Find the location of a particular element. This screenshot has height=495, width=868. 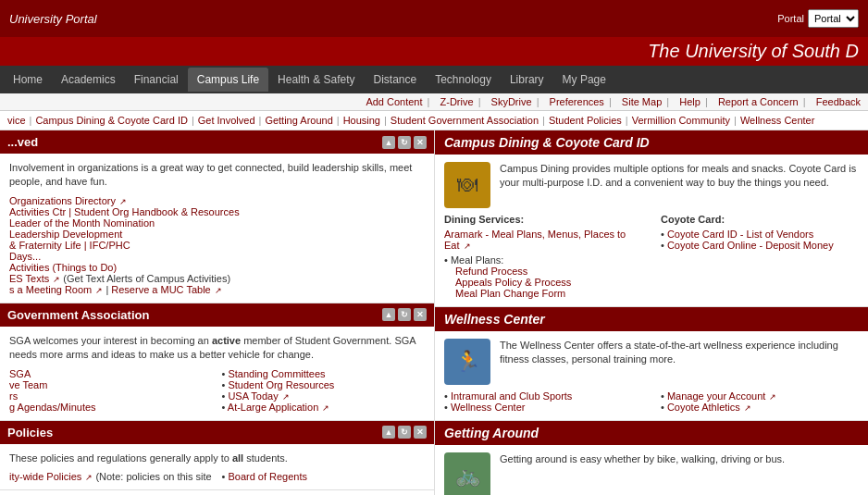

wellness-title: Wellness Center is located at coordinates (494, 319).